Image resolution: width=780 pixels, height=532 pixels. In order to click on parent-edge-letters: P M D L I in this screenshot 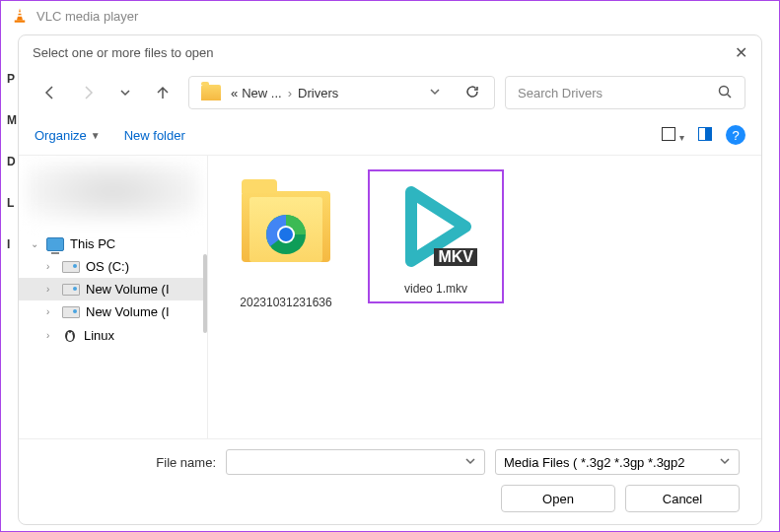, I will do `click(12, 162)`.